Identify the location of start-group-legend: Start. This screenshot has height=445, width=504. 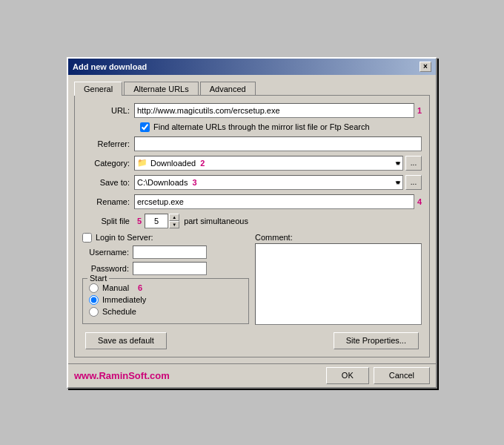
(98, 278).